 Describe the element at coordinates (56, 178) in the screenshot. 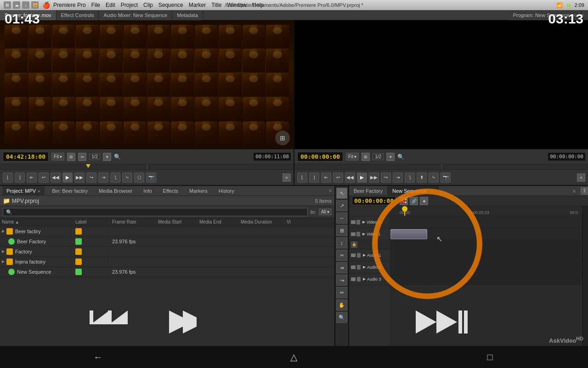

I see `source-rewind-btn: ◀◀` at that location.